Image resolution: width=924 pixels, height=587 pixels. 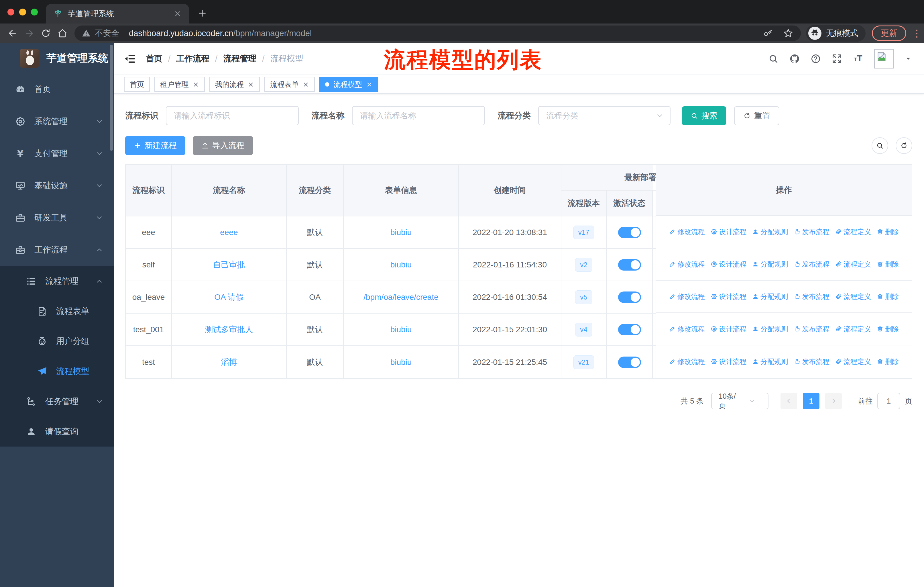 What do you see at coordinates (889, 33) in the screenshot?
I see `browser-update-button: 更新` at bounding box center [889, 33].